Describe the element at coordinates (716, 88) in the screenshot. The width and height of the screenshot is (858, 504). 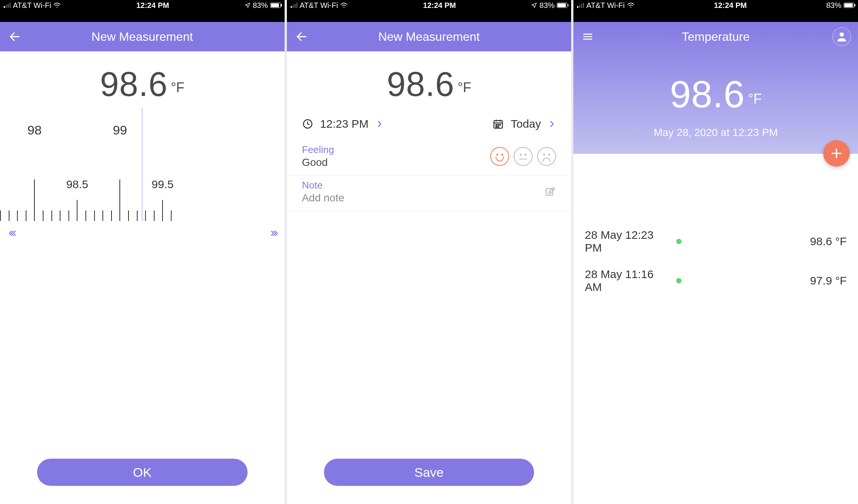
I see `hero-panel: Temperature 98.6°F May 28, 2020 at 12:23…` at that location.